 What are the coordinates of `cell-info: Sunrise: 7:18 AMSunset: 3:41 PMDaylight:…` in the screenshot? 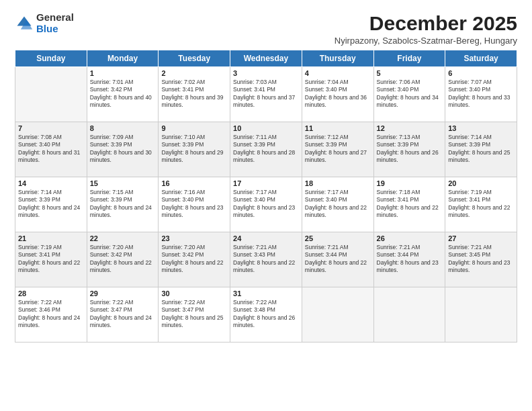 It's located at (410, 204).